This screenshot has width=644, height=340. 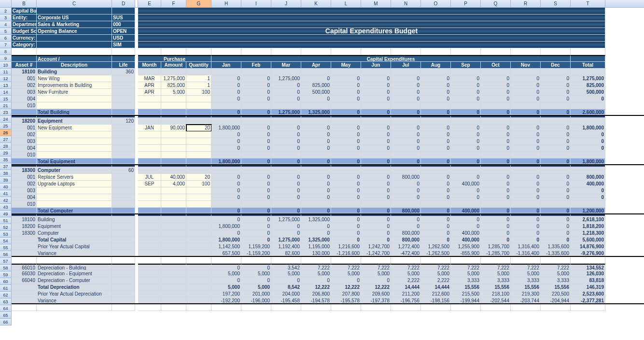 What do you see at coordinates (6, 221) in the screenshot?
I see `row-header-51: 51` at bounding box center [6, 221].